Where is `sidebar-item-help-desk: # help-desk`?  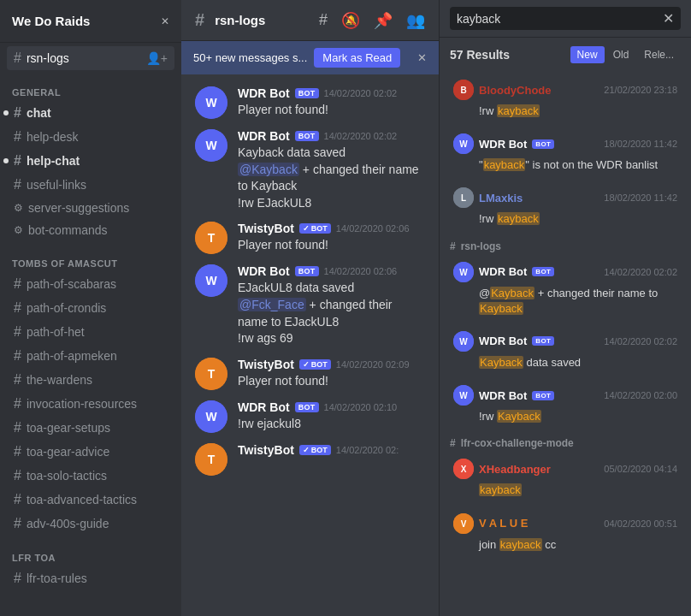 sidebar-item-help-desk: # help-desk is located at coordinates (91, 137).